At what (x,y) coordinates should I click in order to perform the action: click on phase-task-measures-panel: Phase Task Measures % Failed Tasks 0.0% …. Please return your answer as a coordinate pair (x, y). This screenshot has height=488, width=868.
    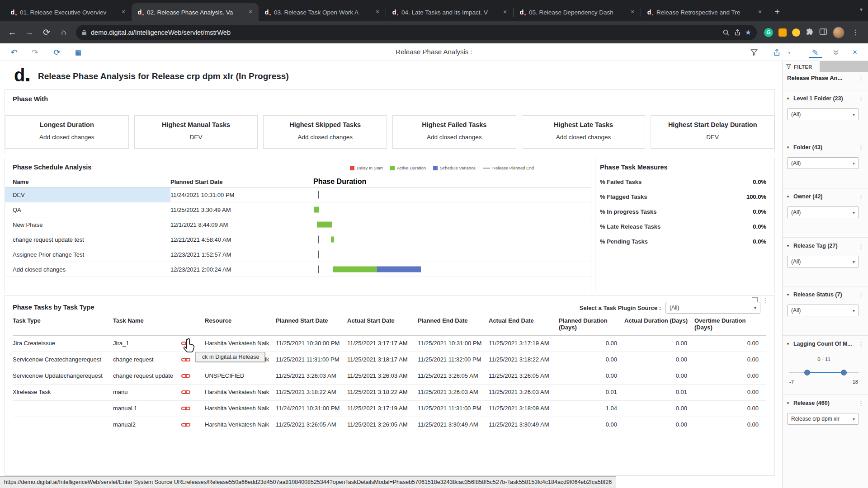
    Looking at the image, I should click on (685, 225).